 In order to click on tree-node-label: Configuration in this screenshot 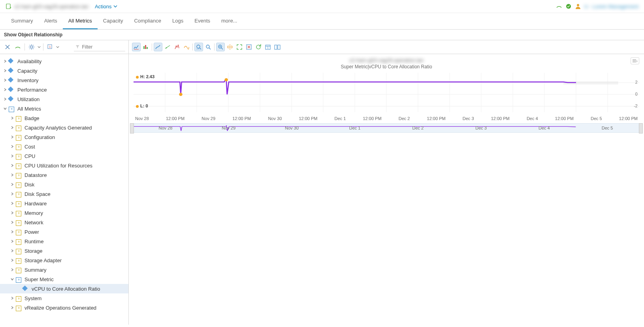, I will do `click(40, 137)`.